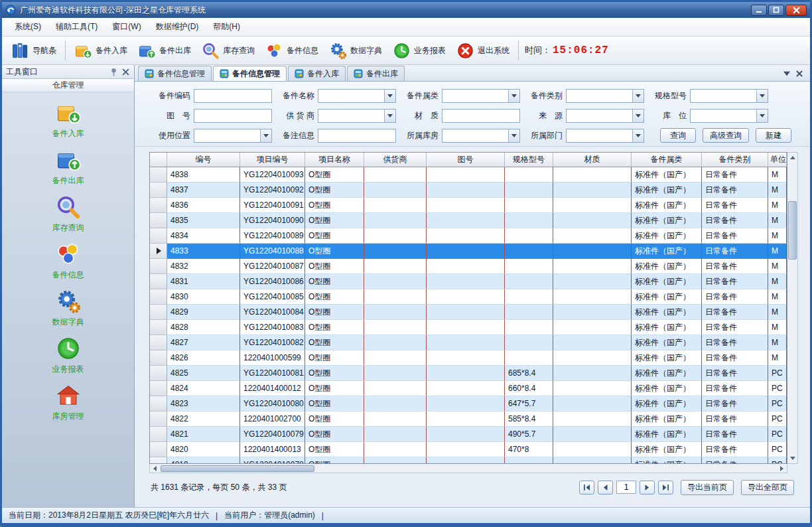  I want to click on grid-cell: YG12204010079, so click(273, 434).